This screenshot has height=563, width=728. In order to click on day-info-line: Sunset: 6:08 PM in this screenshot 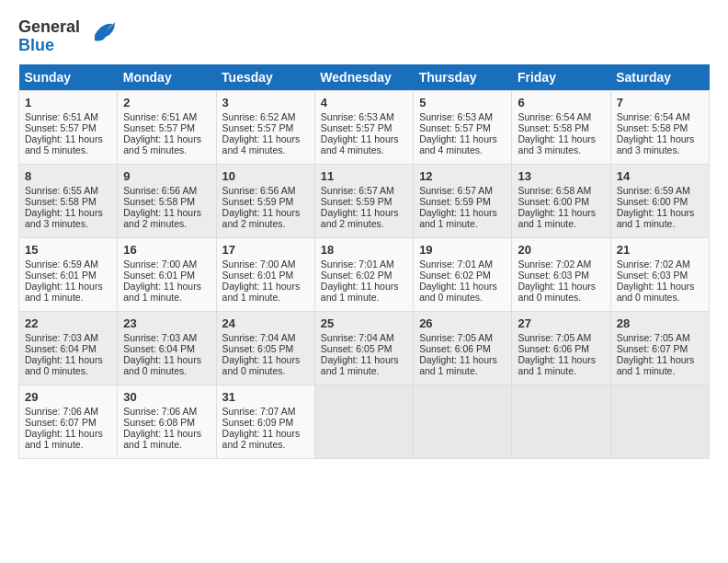, I will do `click(166, 422)`.